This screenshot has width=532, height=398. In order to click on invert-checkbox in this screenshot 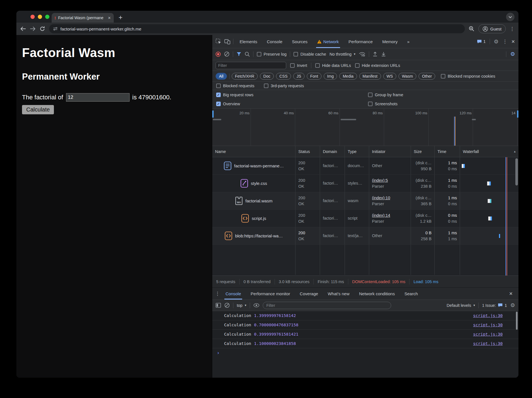, I will do `click(292, 65)`.